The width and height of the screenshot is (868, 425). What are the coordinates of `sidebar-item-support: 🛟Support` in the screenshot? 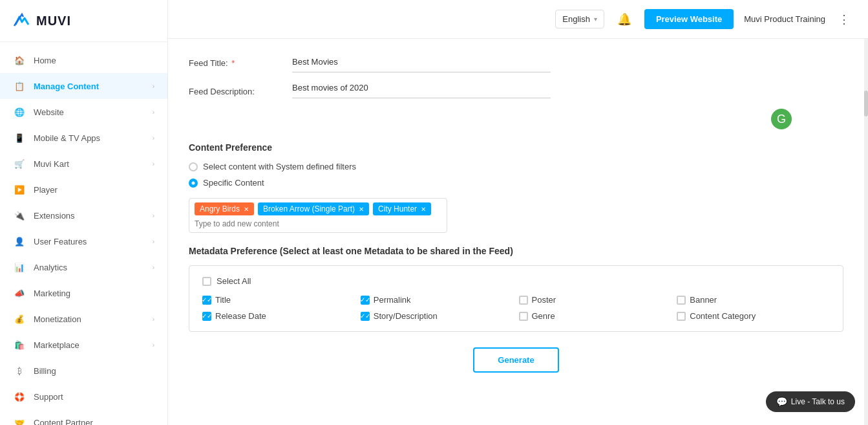 It's located at (84, 397).